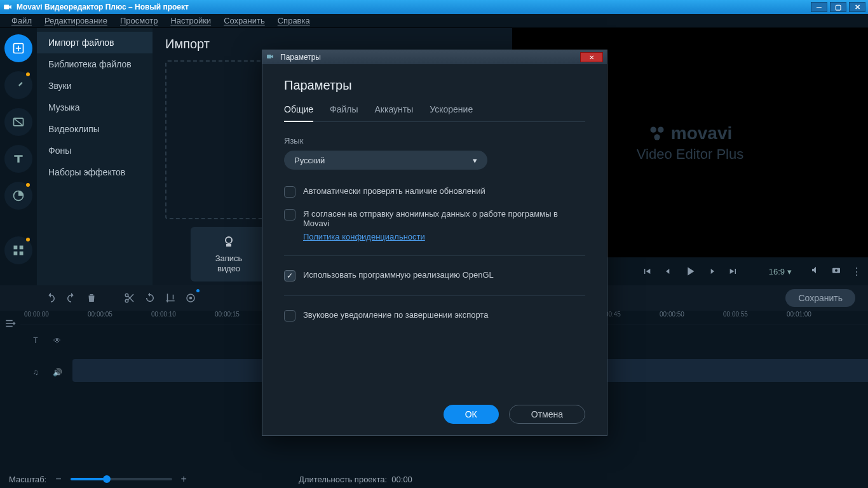 Image resolution: width=868 pixels, height=488 pixels. What do you see at coordinates (294, 20) in the screenshot?
I see `menu-help: Справка` at bounding box center [294, 20].